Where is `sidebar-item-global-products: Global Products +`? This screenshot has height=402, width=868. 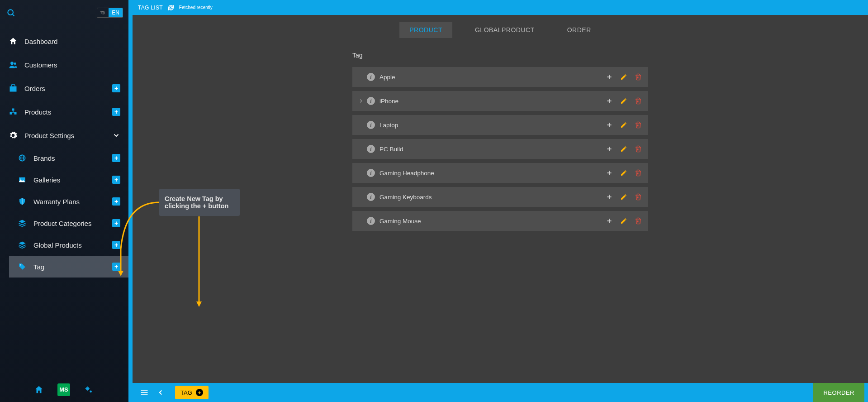
sidebar-item-global-products: Global Products + is located at coordinates (69, 245).